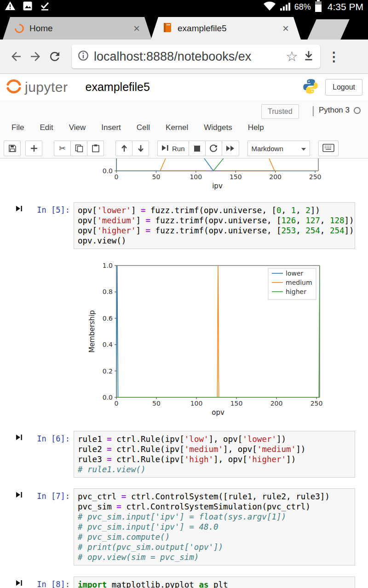 This screenshot has width=368, height=588. I want to click on kernel-status-icon, so click(357, 110).